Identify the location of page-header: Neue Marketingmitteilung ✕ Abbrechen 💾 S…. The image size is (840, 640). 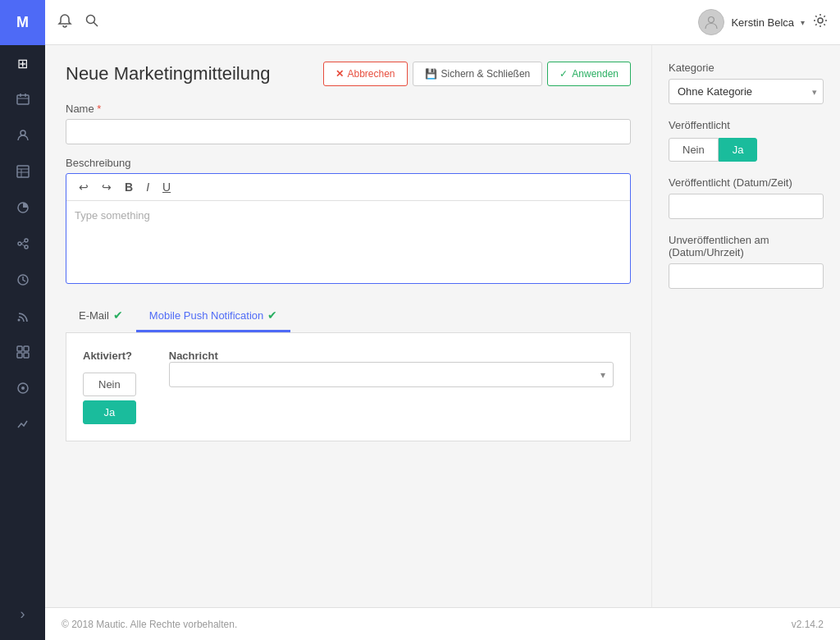
(348, 74).